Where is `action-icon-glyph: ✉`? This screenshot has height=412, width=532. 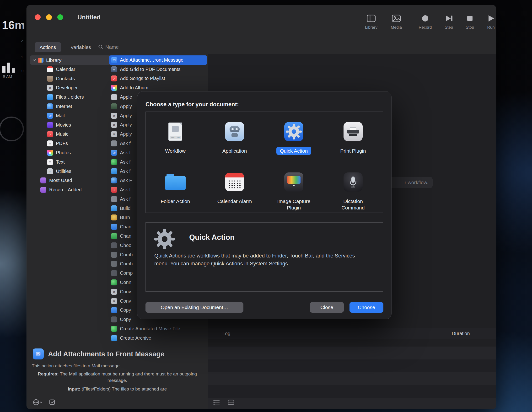 action-icon-glyph: ✉ is located at coordinates (114, 153).